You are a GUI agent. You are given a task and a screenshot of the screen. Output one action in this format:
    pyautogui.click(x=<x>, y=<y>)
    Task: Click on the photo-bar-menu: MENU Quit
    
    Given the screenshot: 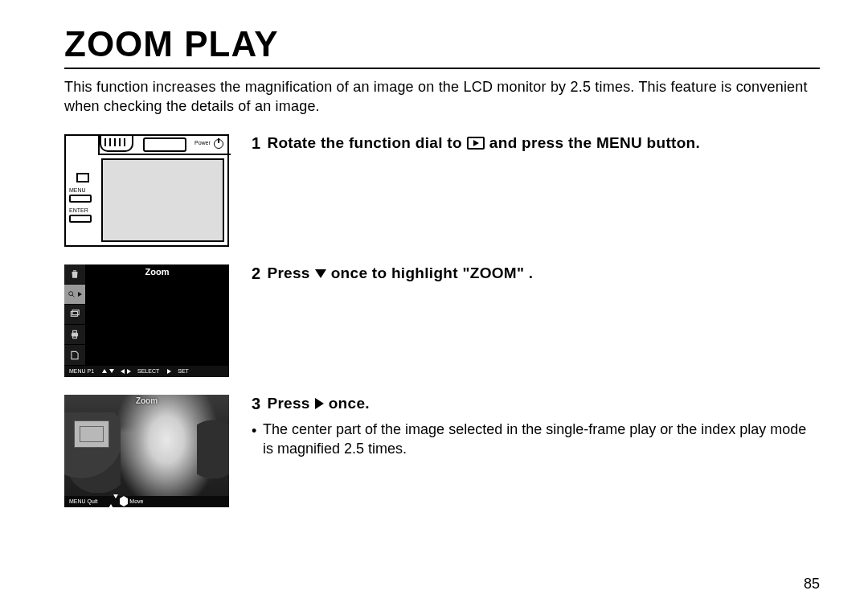 What is the action you would take?
    pyautogui.click(x=84, y=502)
    